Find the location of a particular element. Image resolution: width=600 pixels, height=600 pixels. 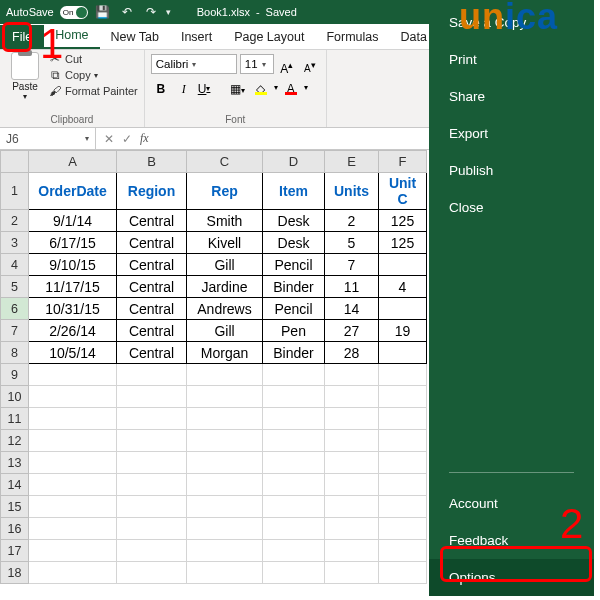

cell: Pencil is located at coordinates (294, 265).